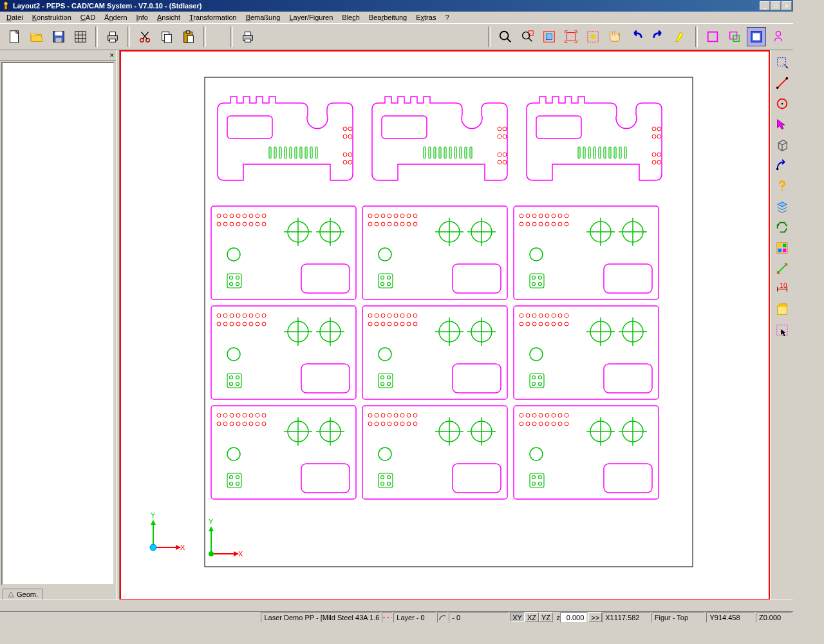 Image resolution: width=824 pixels, height=644 pixels. I want to click on menu-aendern: Ändern, so click(116, 17).